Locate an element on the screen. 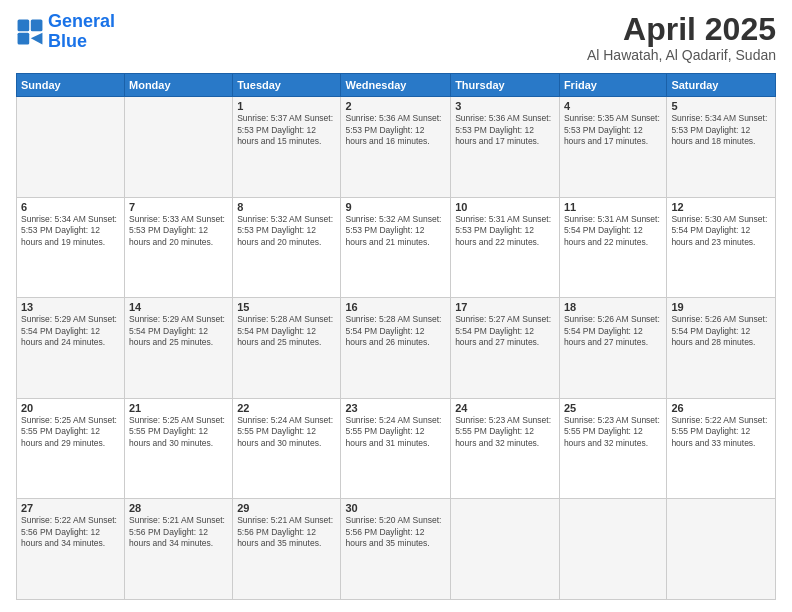 The image size is (792, 612). col-sunday: Sunday is located at coordinates (71, 86).